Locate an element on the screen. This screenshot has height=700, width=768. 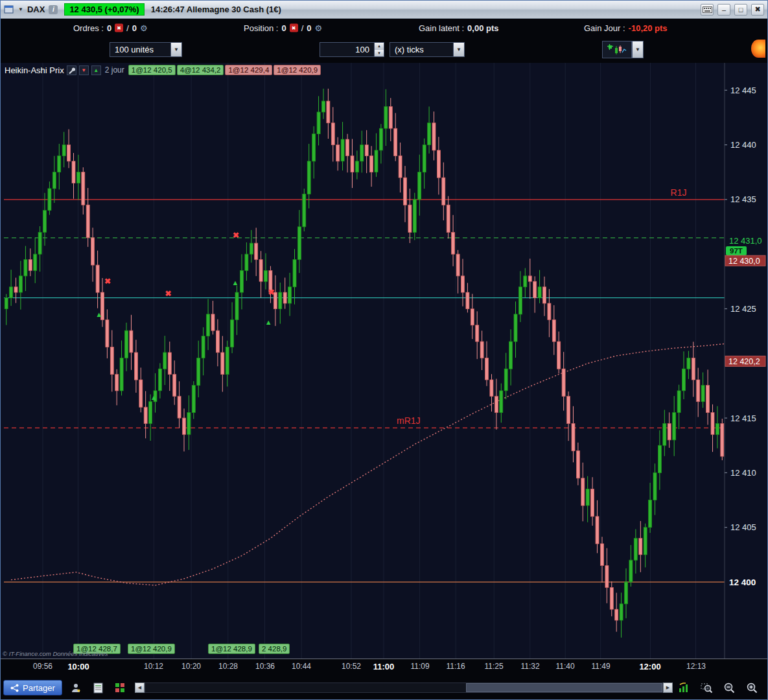
zoom-in-icon is located at coordinates (752, 688).